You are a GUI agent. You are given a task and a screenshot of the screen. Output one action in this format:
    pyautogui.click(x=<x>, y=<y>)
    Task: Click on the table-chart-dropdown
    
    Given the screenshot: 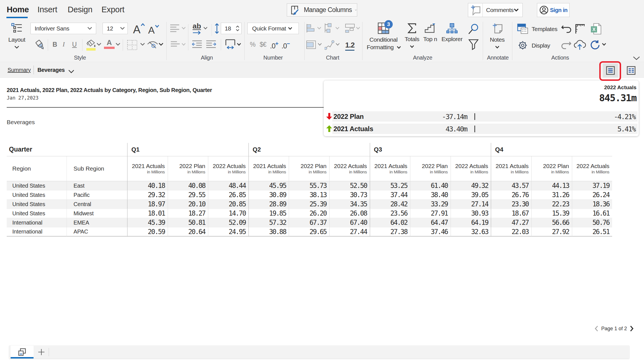 What is the action you would take?
    pyautogui.click(x=320, y=44)
    